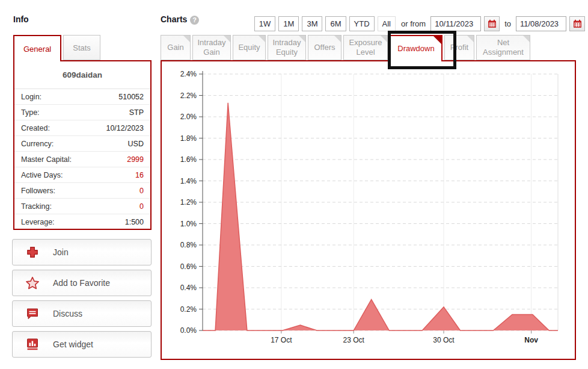  I want to click on svg-text: 1.4%, so click(189, 181).